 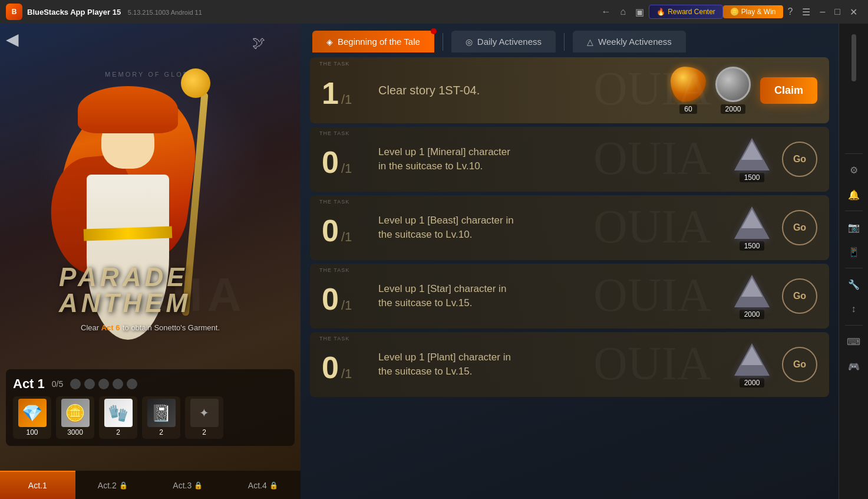 What do you see at coordinates (734, 12) in the screenshot?
I see `coin-icon: 🪙` at bounding box center [734, 12].